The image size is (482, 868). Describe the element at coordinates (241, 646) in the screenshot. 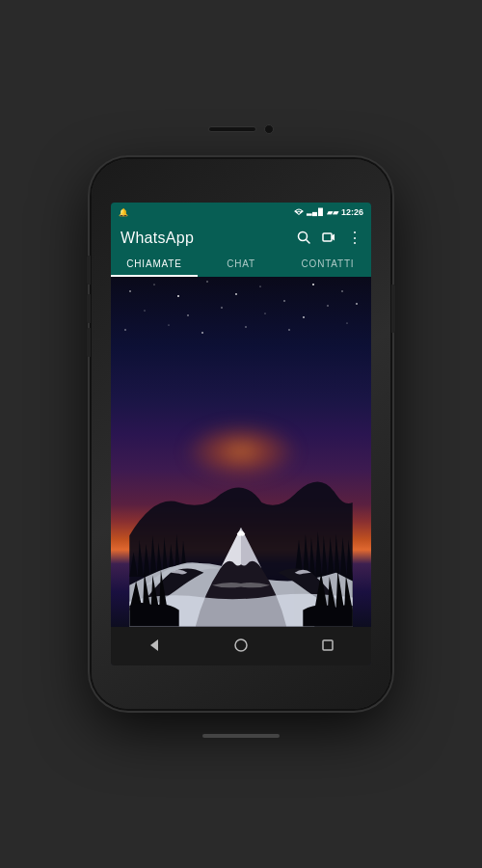

I see `home-button` at that location.